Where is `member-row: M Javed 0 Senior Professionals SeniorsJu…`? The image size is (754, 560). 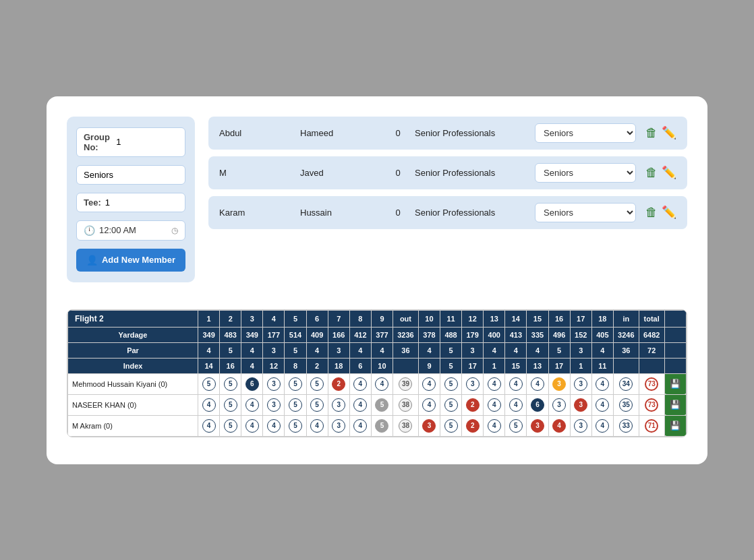 member-row: M Javed 0 Senior Professionals SeniorsJu… is located at coordinates (448, 173).